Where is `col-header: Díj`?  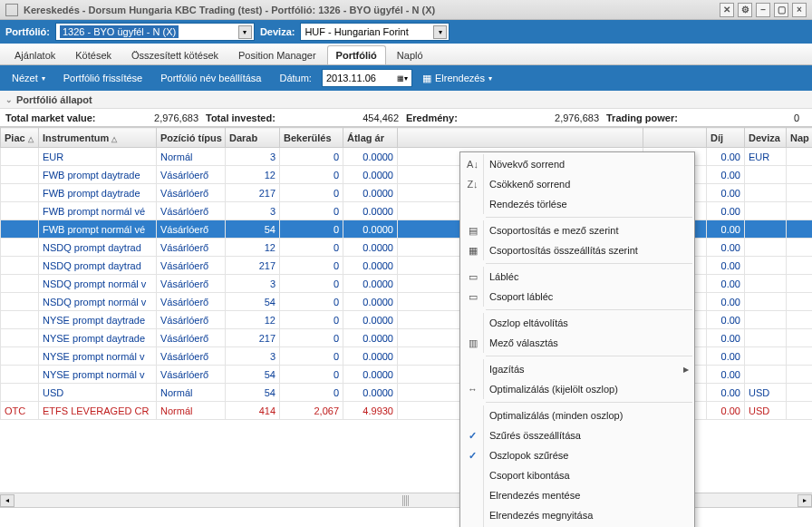 col-header: Díj is located at coordinates (726, 138).